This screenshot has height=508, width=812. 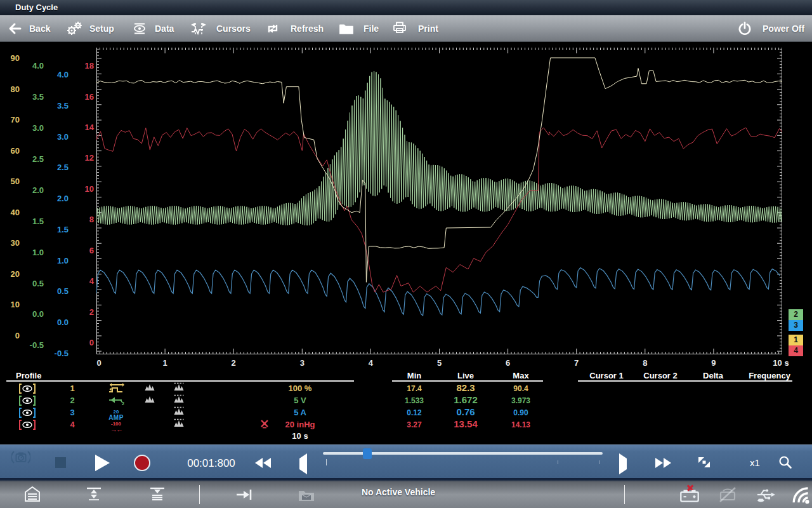 I want to click on battery-disconnected-icon, so click(x=690, y=495).